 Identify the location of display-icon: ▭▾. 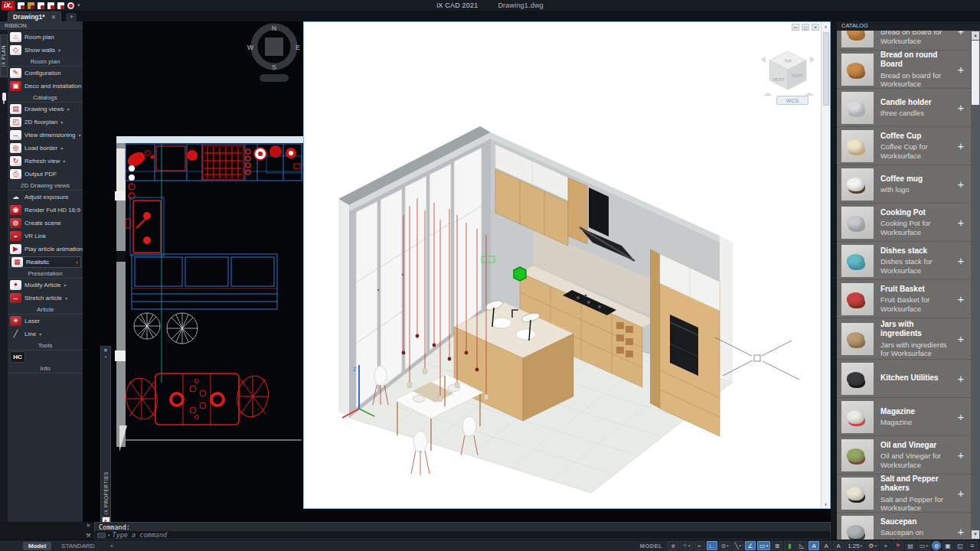
(923, 546).